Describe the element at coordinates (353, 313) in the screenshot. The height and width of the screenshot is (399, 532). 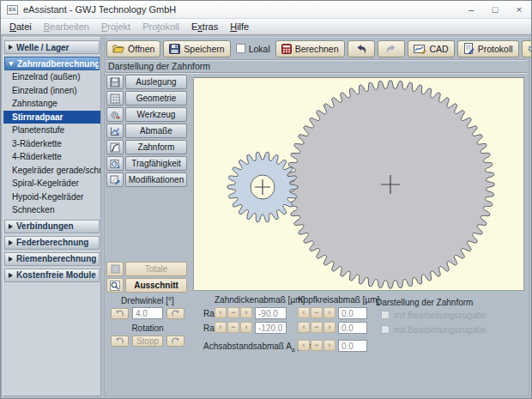
I see `rad1-kopfkreis-input` at that location.